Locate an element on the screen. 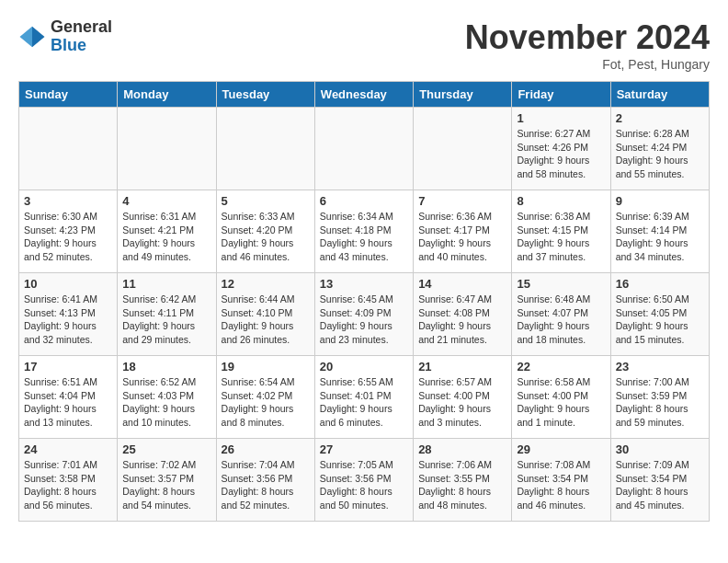 Image resolution: width=728 pixels, height=563 pixels. day-number: 3 is located at coordinates (68, 201).